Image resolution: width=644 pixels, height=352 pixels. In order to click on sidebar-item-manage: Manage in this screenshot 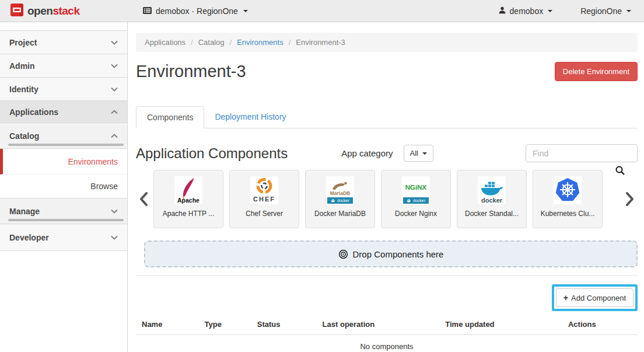, I will do `click(64, 211)`.